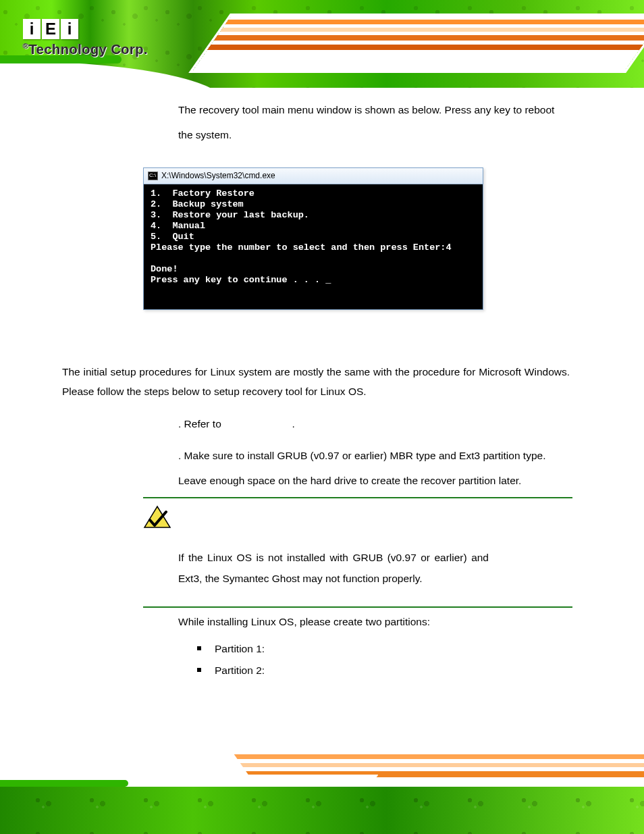 This screenshot has width=644, height=834. Describe the element at coordinates (157, 517) in the screenshot. I see `note-icon` at that location.